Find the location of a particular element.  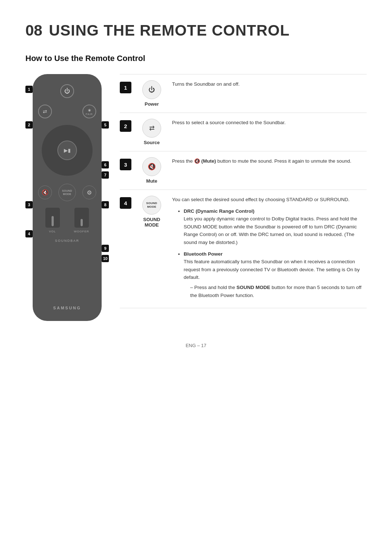

remote-body: ⏻ ⇄ ∗ PAIR ▶▮ 🔇 is located at coordinates (67, 198).